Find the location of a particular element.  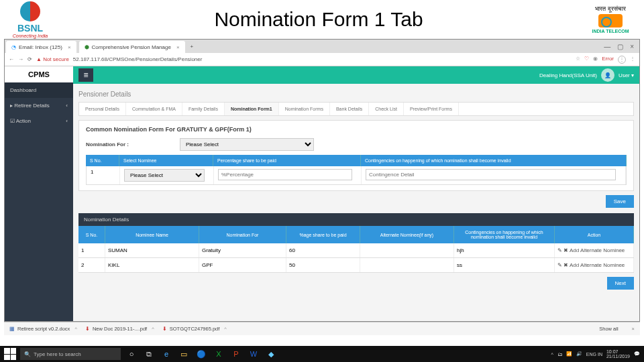

nomination-for-label: Nomination For : is located at coordinates (129, 145).